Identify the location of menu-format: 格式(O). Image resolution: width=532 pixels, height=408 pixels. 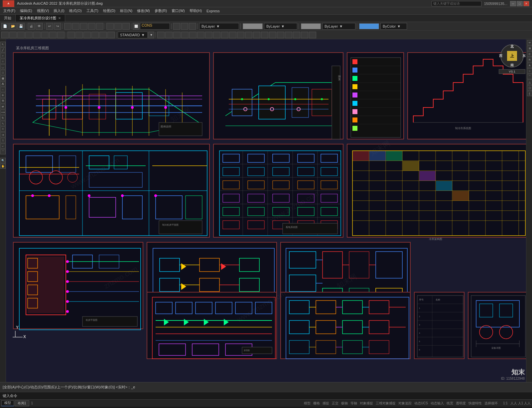
(75, 11).